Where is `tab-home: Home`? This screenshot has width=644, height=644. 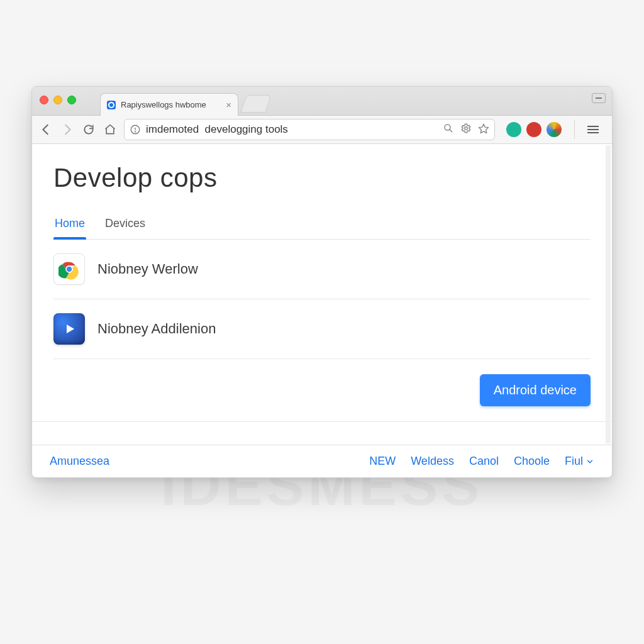 tab-home: Home is located at coordinates (70, 225).